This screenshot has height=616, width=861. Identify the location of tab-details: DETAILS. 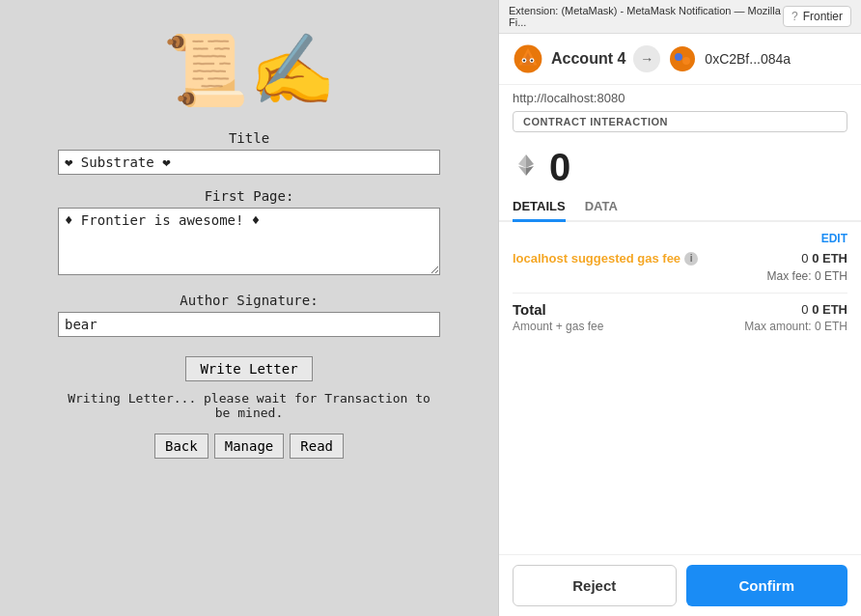
(539, 208).